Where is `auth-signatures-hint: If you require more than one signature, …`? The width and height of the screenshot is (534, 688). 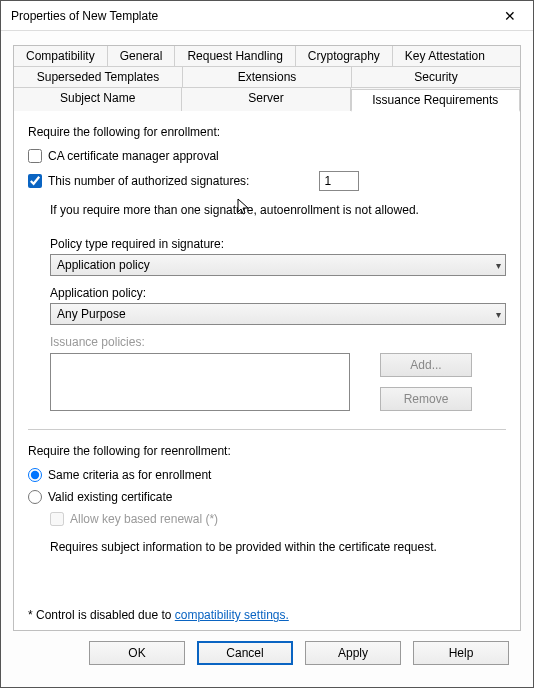 auth-signatures-hint: If you require more than one signature, … is located at coordinates (278, 210).